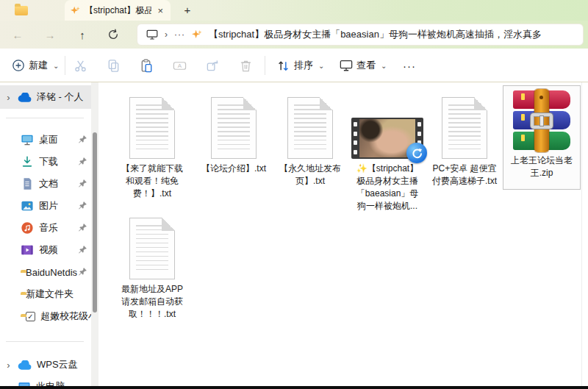  What do you see at coordinates (27, 250) in the screenshot?
I see `videos-icon` at bounding box center [27, 250].